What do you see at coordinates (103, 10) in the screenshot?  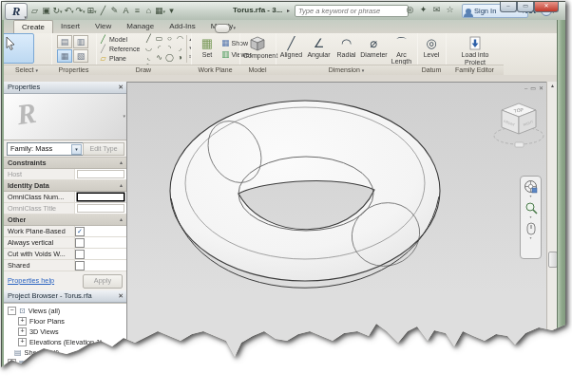 I see `aligned-dimension-icon: ╱` at bounding box center [103, 10].